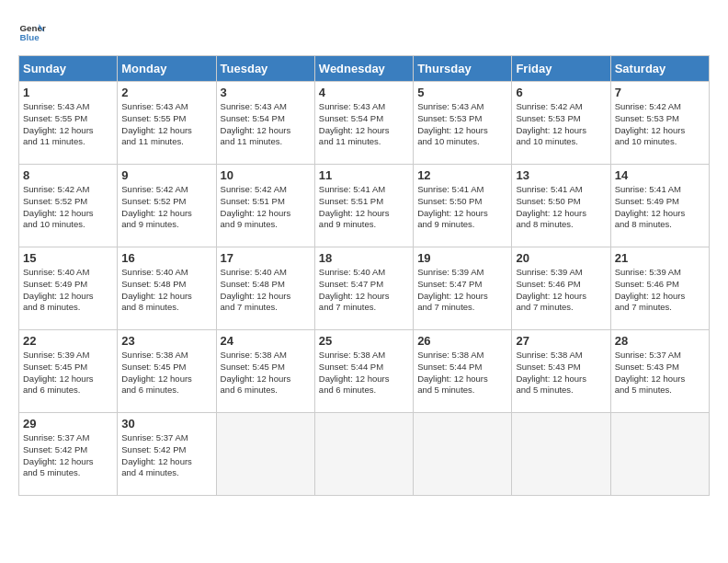 The height and width of the screenshot is (563, 728). I want to click on col-header-wednesday: Wednesday, so click(364, 69).